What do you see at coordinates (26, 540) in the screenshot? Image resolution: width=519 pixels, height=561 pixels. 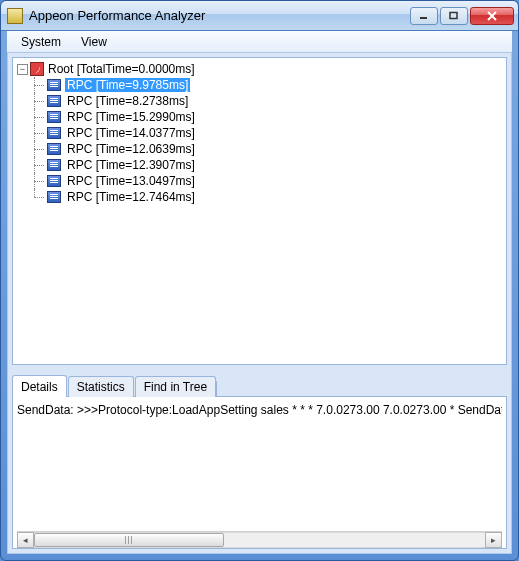 I see `scroll-left-button: ◂` at bounding box center [26, 540].